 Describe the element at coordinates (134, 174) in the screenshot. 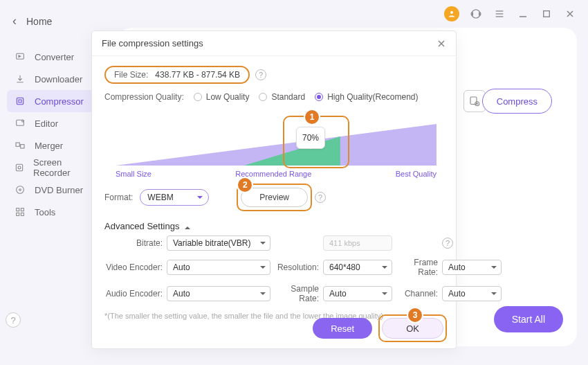

I see `slider-label-left: Small Size` at that location.